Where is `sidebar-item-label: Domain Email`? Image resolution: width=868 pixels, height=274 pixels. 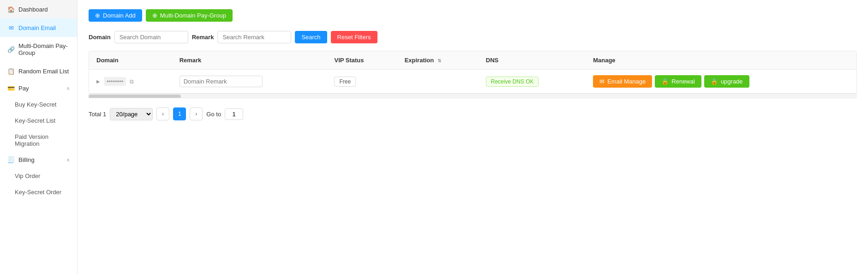
sidebar-item-label: Domain Email is located at coordinates (37, 28).